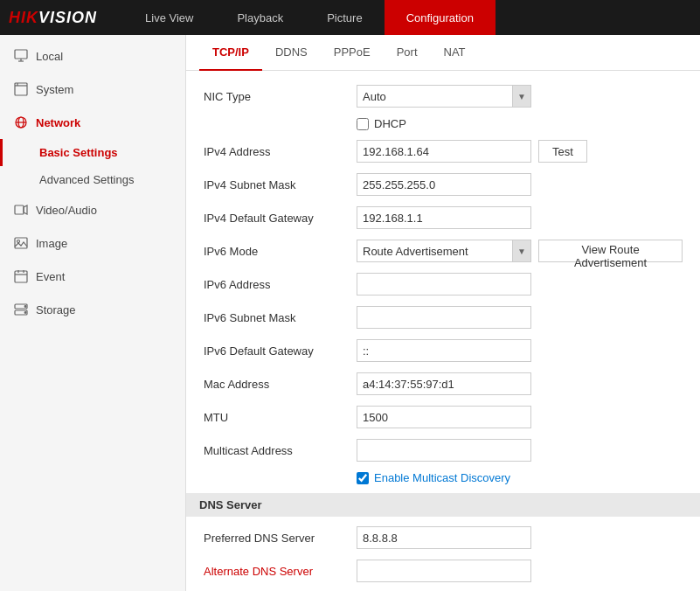 This screenshot has width=700, height=591. Describe the element at coordinates (444, 317) in the screenshot. I see `ipv6-subnet-input` at that location.